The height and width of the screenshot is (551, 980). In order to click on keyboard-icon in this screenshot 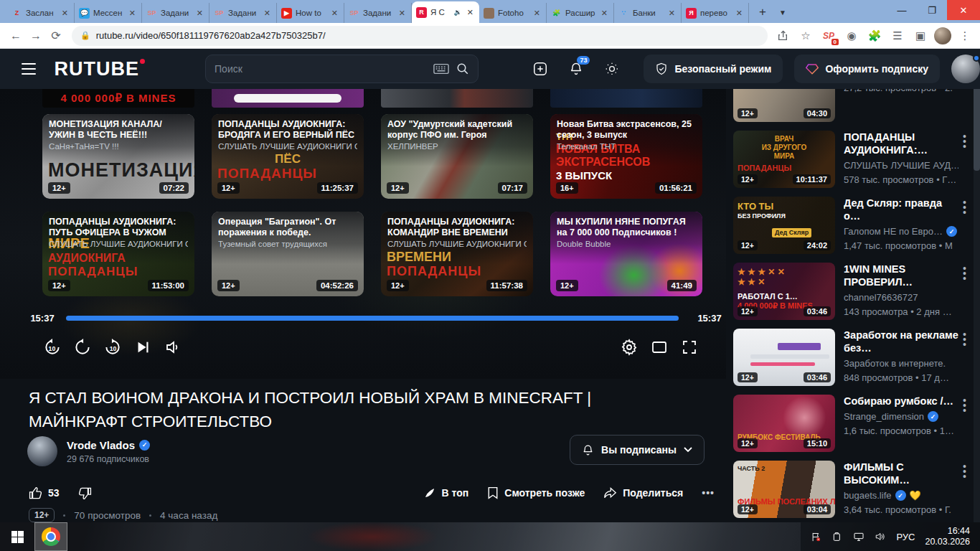, I will do `click(441, 69)`.